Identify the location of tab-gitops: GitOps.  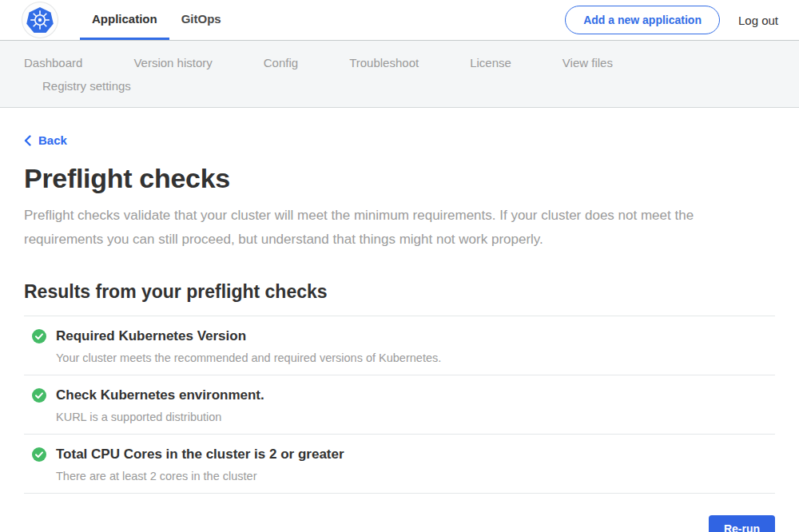
(201, 20).